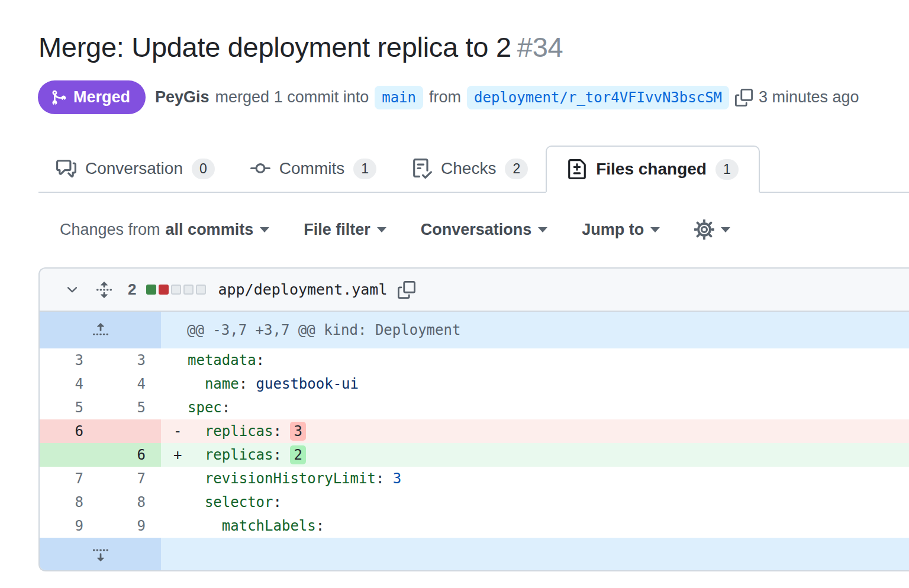  What do you see at coordinates (540, 47) in the screenshot?
I see `pr-number: #34` at bounding box center [540, 47].